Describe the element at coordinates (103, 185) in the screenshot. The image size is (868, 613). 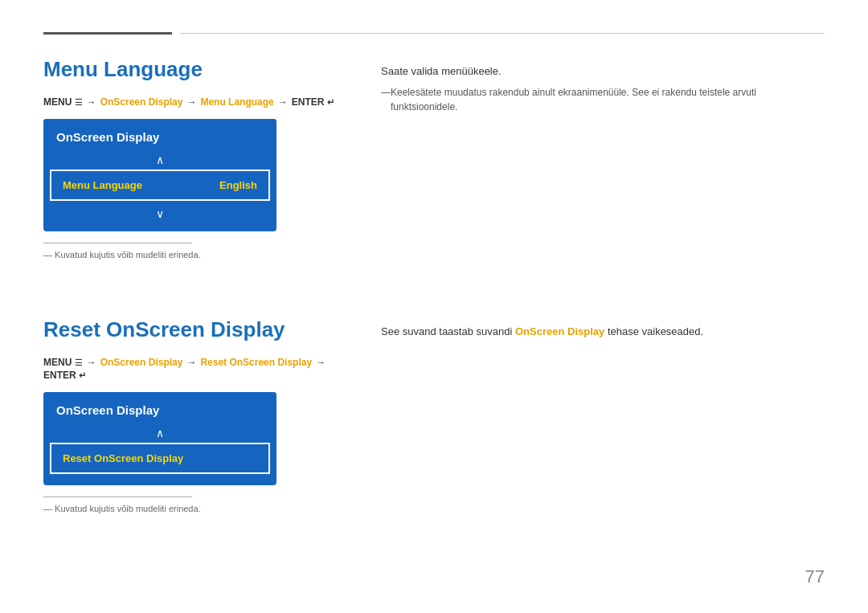
I see `osd-row-1-label: Menu Language` at that location.